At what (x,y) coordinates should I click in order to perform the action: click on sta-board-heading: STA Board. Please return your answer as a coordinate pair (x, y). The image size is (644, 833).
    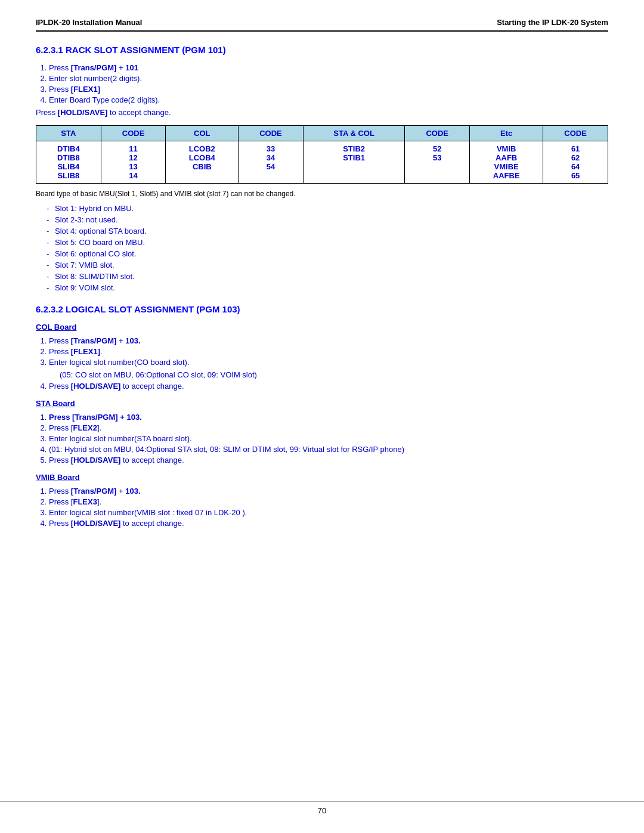
    Looking at the image, I should click on (322, 403).